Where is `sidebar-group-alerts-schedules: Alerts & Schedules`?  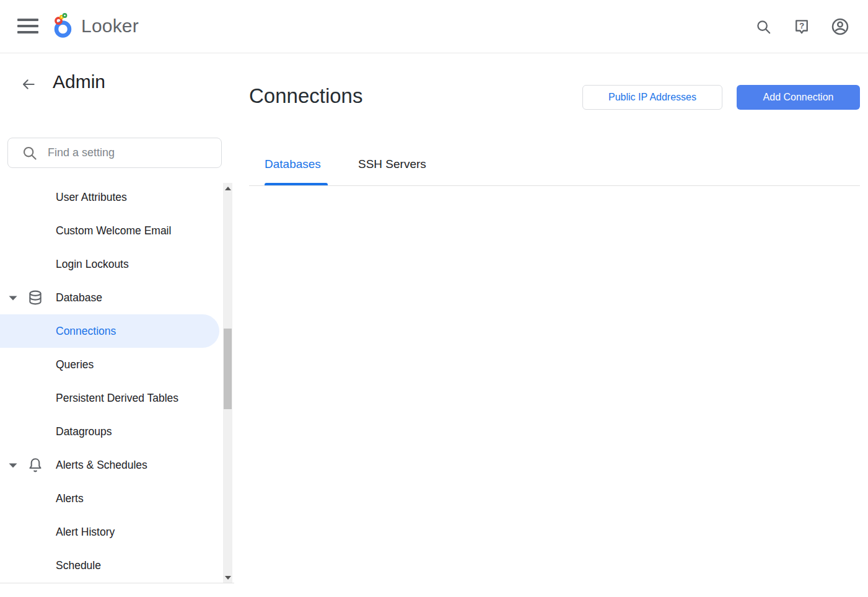
sidebar-group-alerts-schedules: Alerts & Schedules is located at coordinates (112, 465).